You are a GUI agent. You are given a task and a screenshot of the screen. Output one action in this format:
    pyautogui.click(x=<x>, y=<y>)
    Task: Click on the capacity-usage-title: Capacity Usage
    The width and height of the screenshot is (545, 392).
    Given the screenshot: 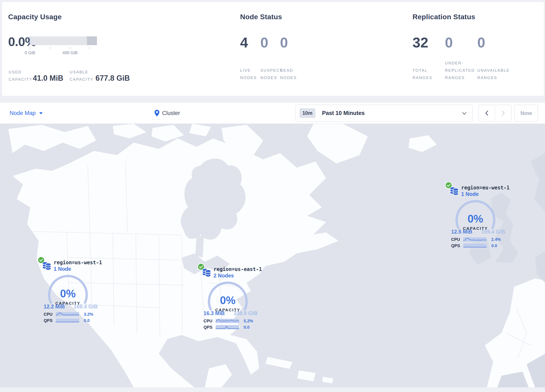 What is the action you would take?
    pyautogui.click(x=35, y=17)
    